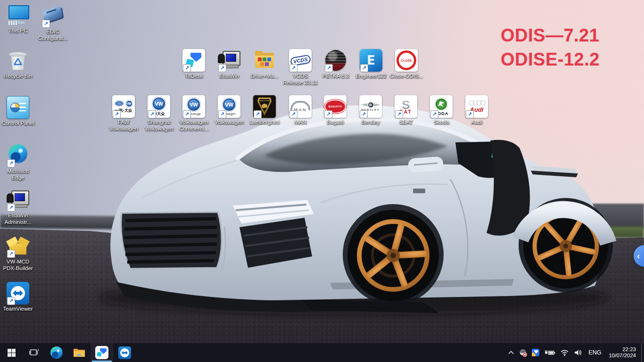 This screenshot has width=644, height=362. Describe the element at coordinates (18, 15) in the screenshot. I see `this-pc-icon` at that location.